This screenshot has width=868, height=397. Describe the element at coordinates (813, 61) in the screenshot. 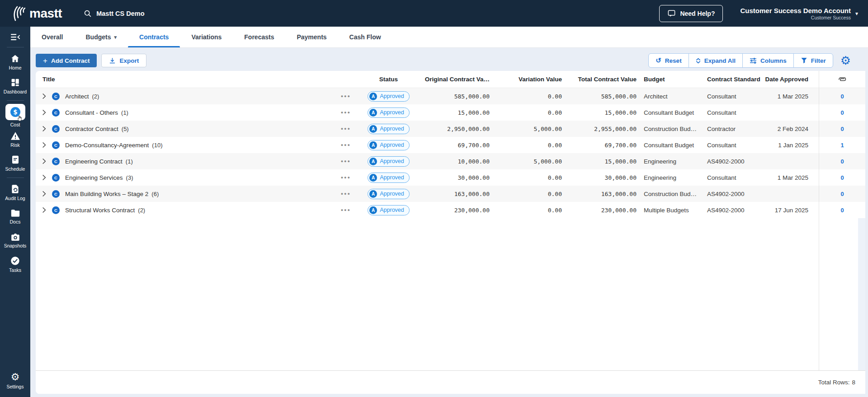

I see `filter-button: Filter` at that location.